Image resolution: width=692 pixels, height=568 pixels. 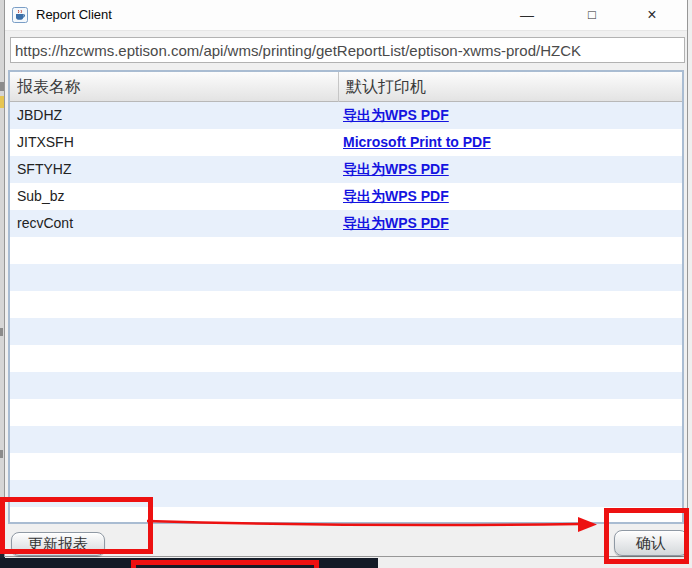 I want to click on table-row: JITXSFH Microsoft Print to PDF, so click(x=346, y=142).